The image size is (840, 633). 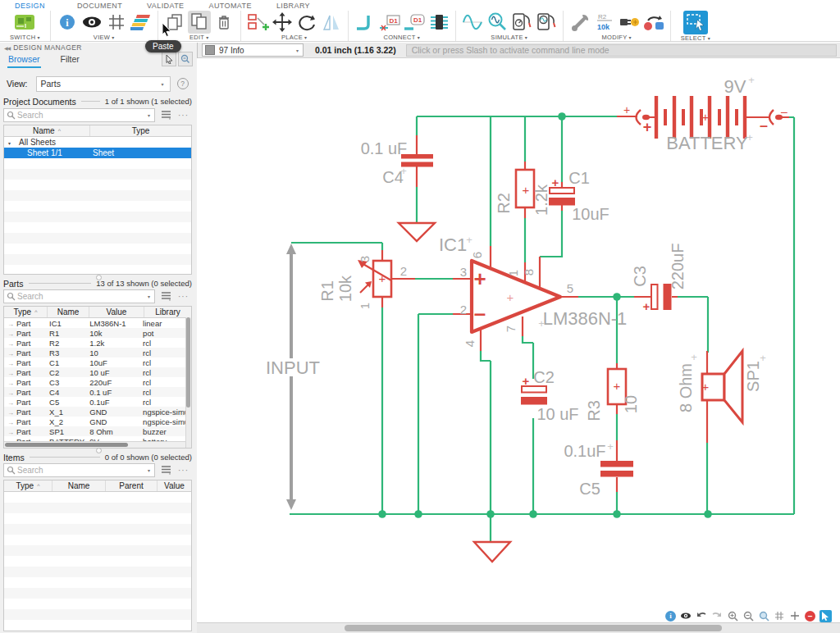 I want to click on parts-table-row: →PartR310rcl, so click(x=98, y=353).